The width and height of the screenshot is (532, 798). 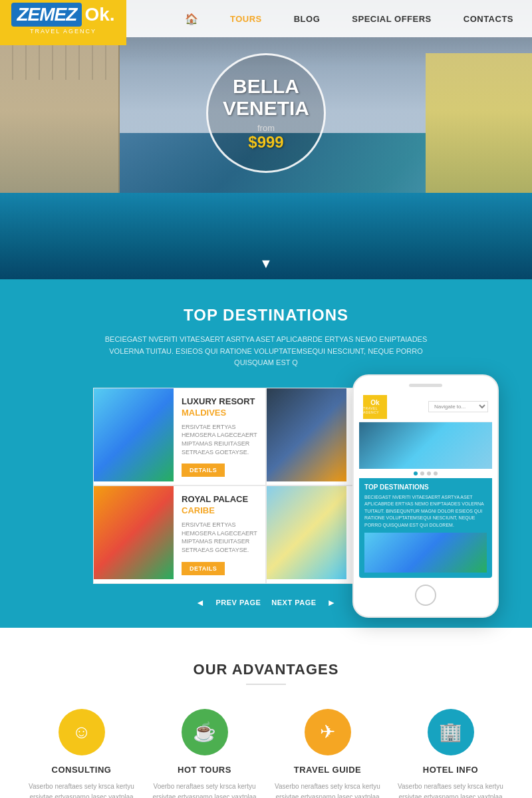 What do you see at coordinates (219, 440) in the screenshot?
I see `dest-text-maldives: ERSIVTAE ERTYAS HEMOSERA LAGECEAERT MIPT…` at bounding box center [219, 440].